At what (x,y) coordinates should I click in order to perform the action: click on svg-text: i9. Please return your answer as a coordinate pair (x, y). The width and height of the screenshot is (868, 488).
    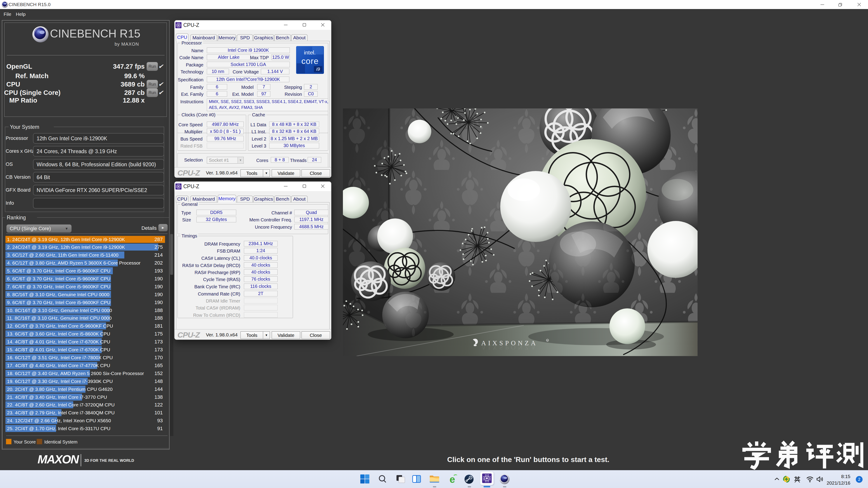
    Looking at the image, I should click on (318, 69).